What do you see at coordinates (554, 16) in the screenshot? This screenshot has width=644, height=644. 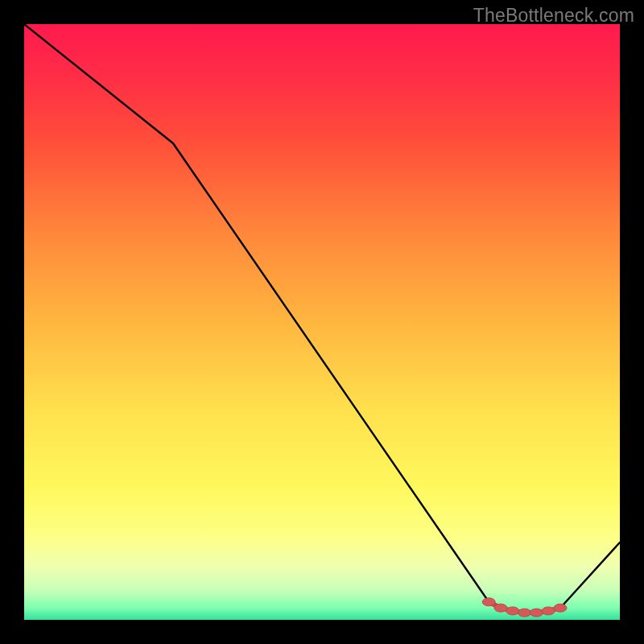 I see `watermark-text: TheBottleneck.com` at bounding box center [554, 16].